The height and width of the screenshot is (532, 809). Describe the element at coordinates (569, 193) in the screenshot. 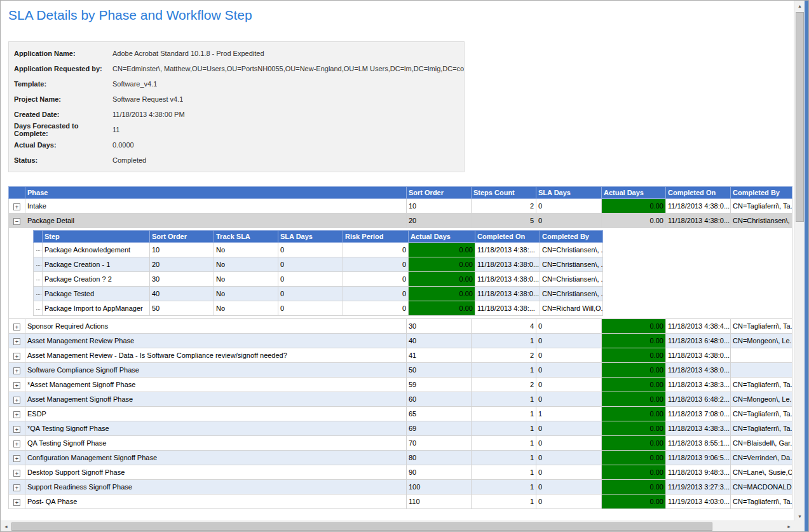

I see `phase-header-sla-days: SLA Days` at that location.